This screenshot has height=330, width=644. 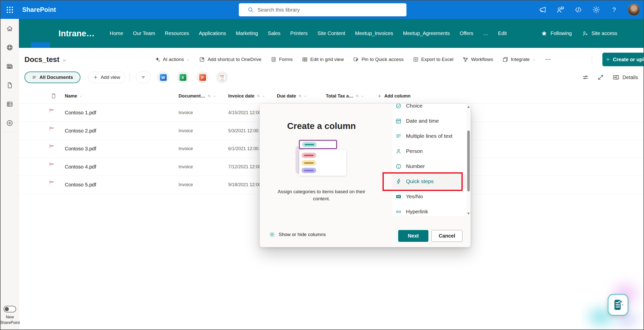 What do you see at coordinates (177, 33) in the screenshot?
I see `site-nav-link: Resources` at bounding box center [177, 33].